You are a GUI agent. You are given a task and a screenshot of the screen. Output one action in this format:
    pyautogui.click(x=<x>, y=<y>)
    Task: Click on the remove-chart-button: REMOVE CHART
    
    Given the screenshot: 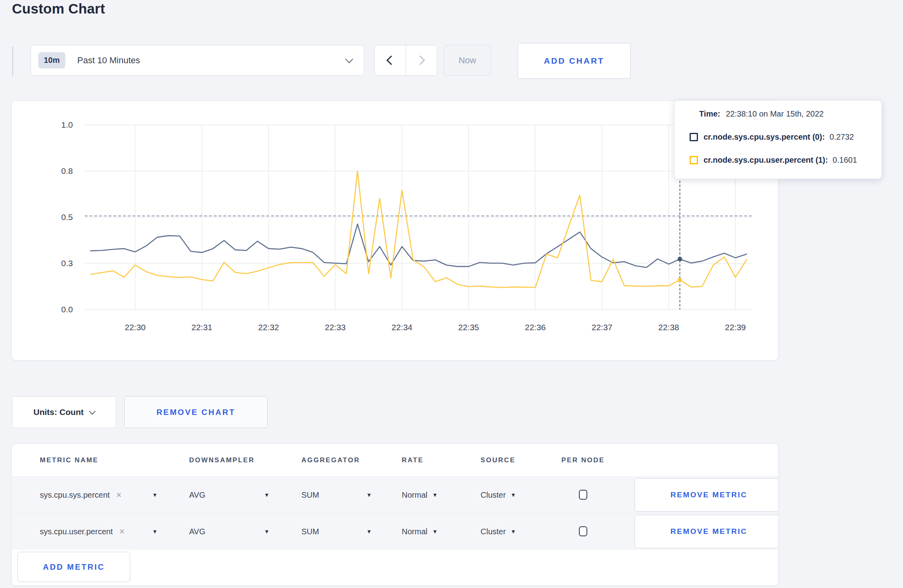 What is the action you would take?
    pyautogui.click(x=196, y=412)
    